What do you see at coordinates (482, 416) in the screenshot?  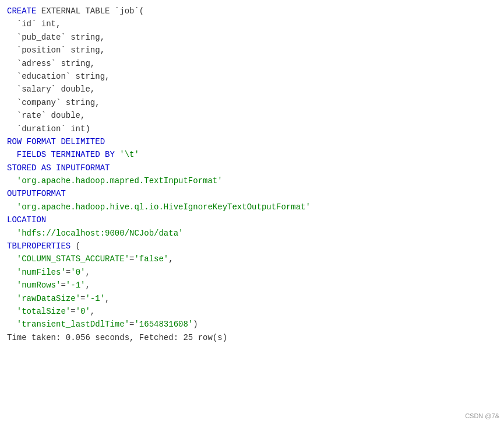 I see `watermark: CSDN @7&` at bounding box center [482, 416].